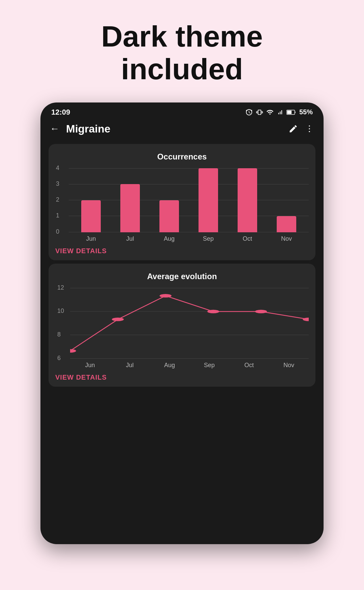 The height and width of the screenshot is (590, 364). What do you see at coordinates (289, 365) in the screenshot?
I see `line-x-label: Nov` at bounding box center [289, 365].